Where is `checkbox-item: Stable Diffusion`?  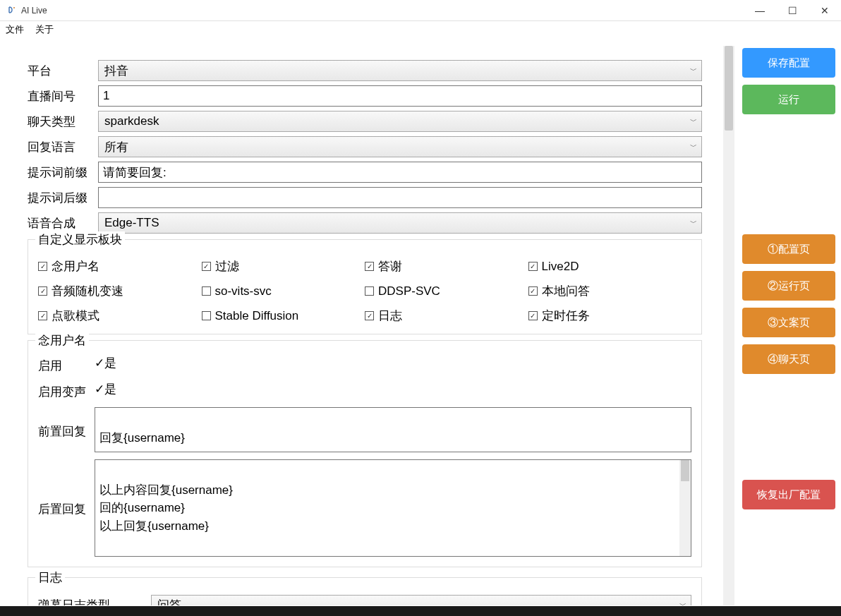
checkbox-item: Stable Diffusion is located at coordinates (284, 316).